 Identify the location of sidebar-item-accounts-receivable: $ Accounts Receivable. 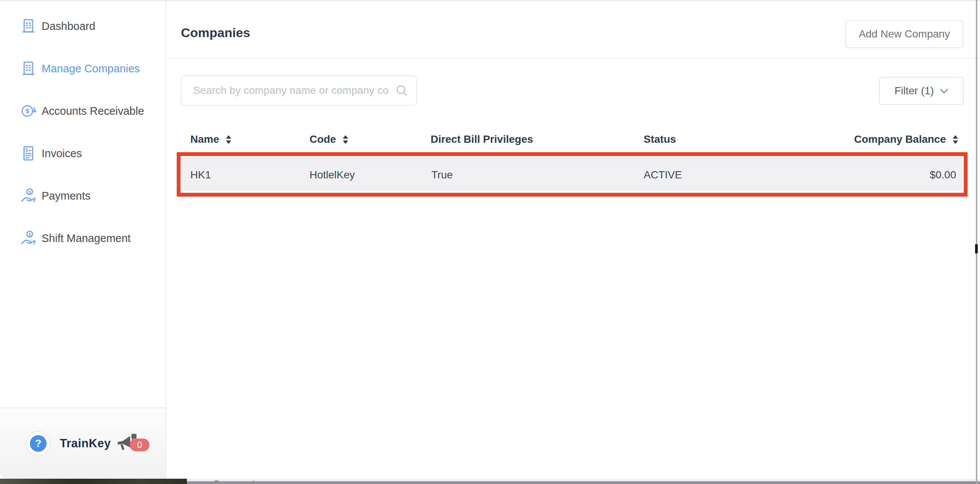
(83, 111).